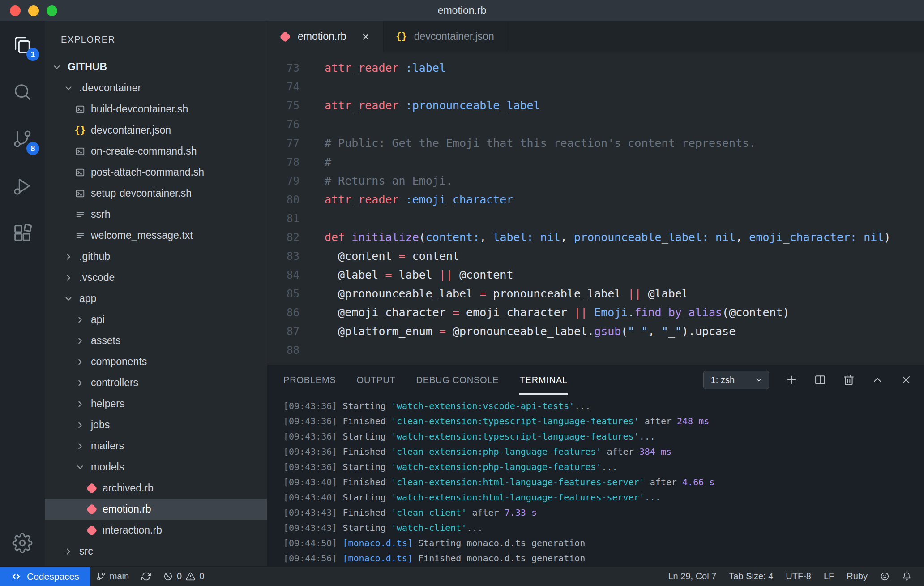 This screenshot has height=586, width=924. What do you see at coordinates (283, 294) in the screenshot?
I see `line-number: 85` at bounding box center [283, 294].